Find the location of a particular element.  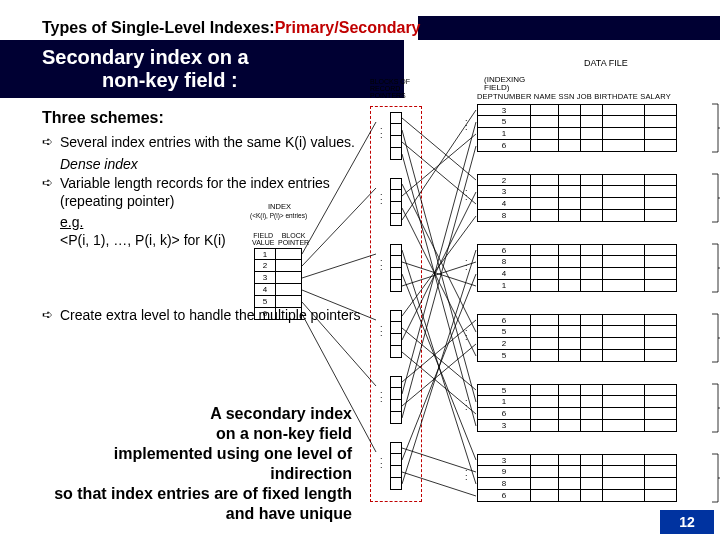

title-prefix: Types of Single-Level Indexes: is located at coordinates (158, 28).